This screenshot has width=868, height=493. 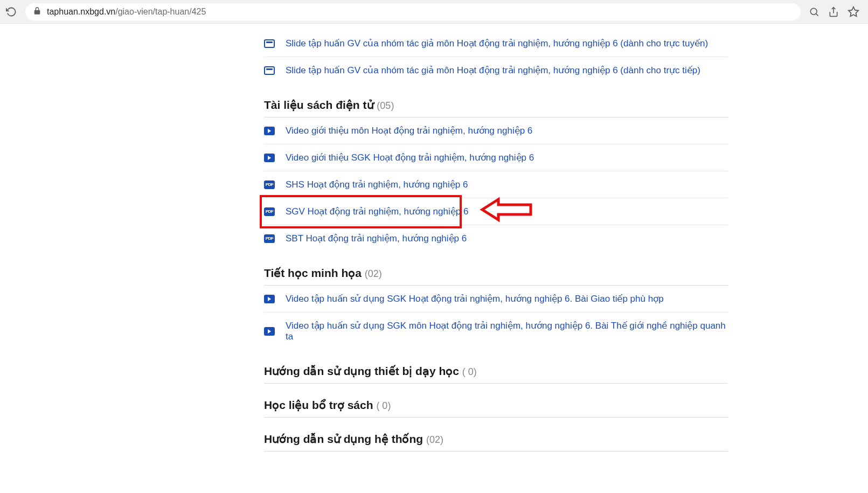 What do you see at coordinates (496, 442) in the screenshot?
I see `section-title: Hướng dẫn sử dụng hệ thống (02)` at bounding box center [496, 442].